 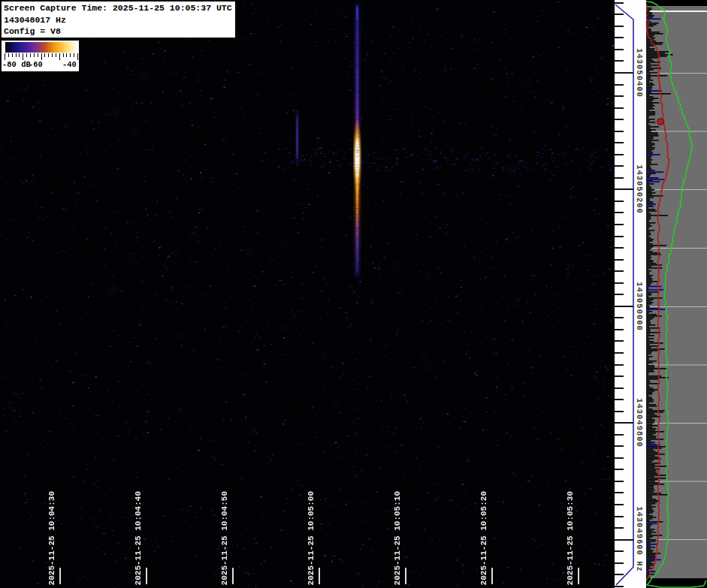 What do you see at coordinates (639, 189) in the screenshot?
I see `frequency-label: 143050200` at bounding box center [639, 189].